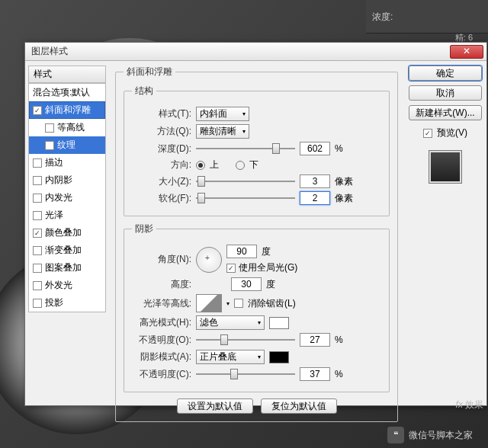  What do you see at coordinates (162, 323) in the screenshot?
I see `highlight-mode-label: 高光模式(H):` at bounding box center [162, 323].